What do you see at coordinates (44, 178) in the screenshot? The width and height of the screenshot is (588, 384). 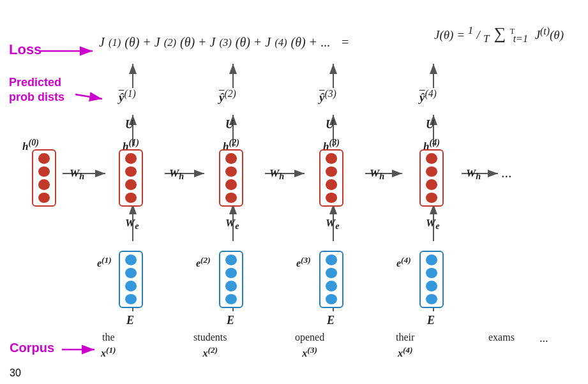 I see `h0-box` at bounding box center [44, 178].